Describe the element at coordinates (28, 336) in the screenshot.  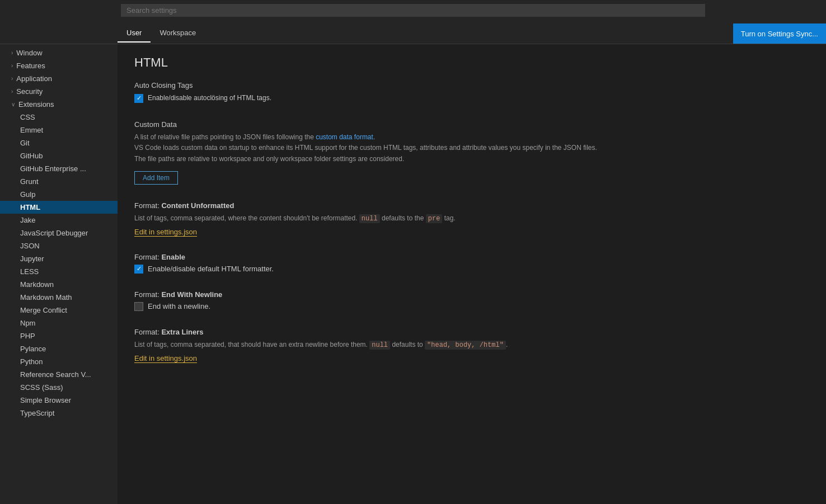
I see `sidebar-item-label: PHP` at that location.